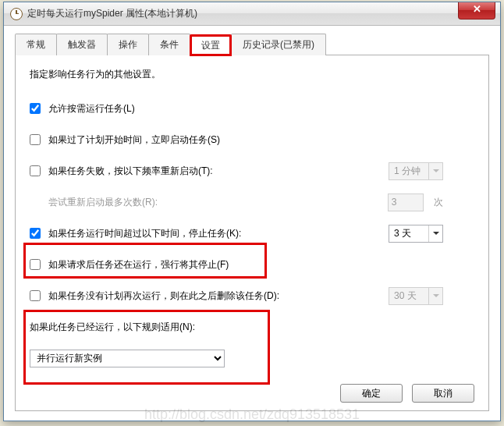 Image resolution: width=504 pixels, height=426 pixels. What do you see at coordinates (164, 296) in the screenshot?
I see `label-delete-unscheduled: 如果任务没有计划再次运行，则在此之后删除该任务(D):` at bounding box center [164, 296].